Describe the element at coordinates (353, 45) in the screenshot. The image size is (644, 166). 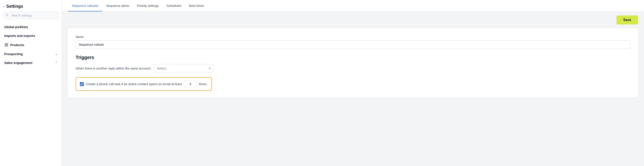
I see `name-input` at that location.